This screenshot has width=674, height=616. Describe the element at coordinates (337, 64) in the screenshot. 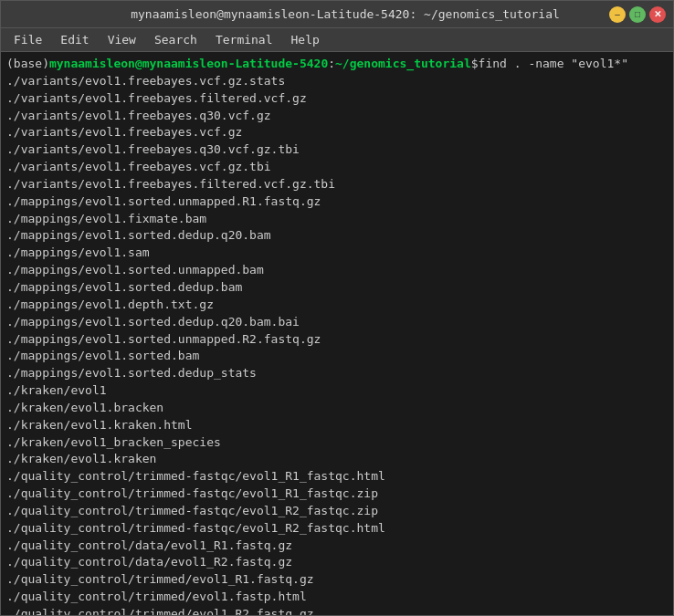

I see `prompt-line-1: (base) mynaamisleon@mynaamisleon-Latitud…` at that location.